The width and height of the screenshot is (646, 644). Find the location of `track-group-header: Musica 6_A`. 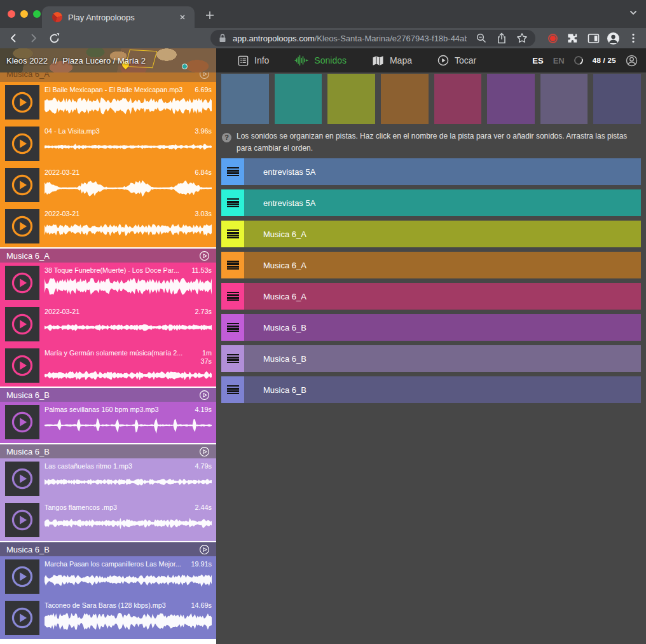

track-group-header: Musica 6_A is located at coordinates (108, 256).